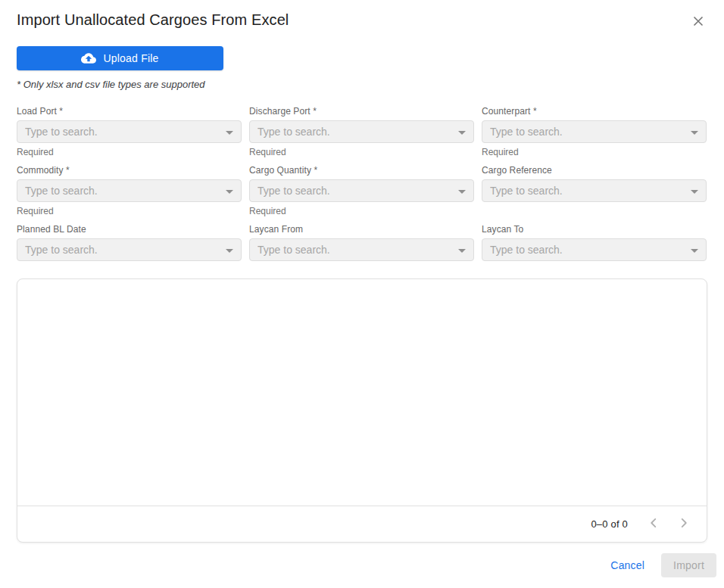 The width and height of the screenshot is (724, 588). I want to click on commodity-input, so click(129, 191).